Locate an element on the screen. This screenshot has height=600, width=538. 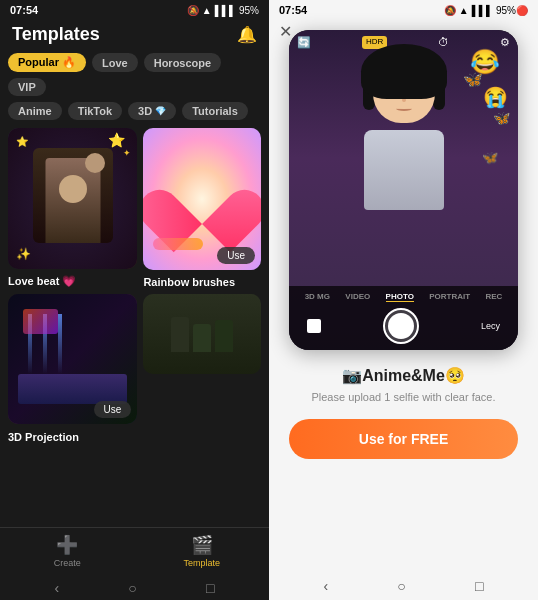
shutter-inner is located at coordinates (401, 326).